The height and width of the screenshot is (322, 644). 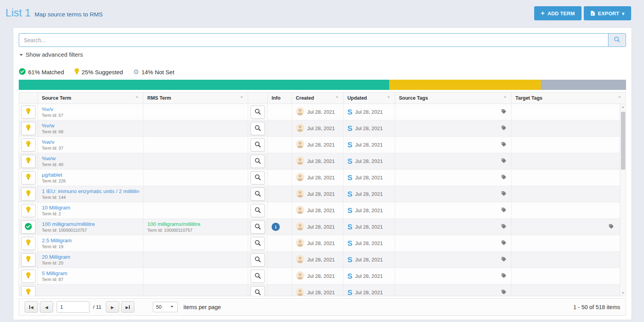 I want to click on source-term-link: %w/w, so click(x=52, y=159).